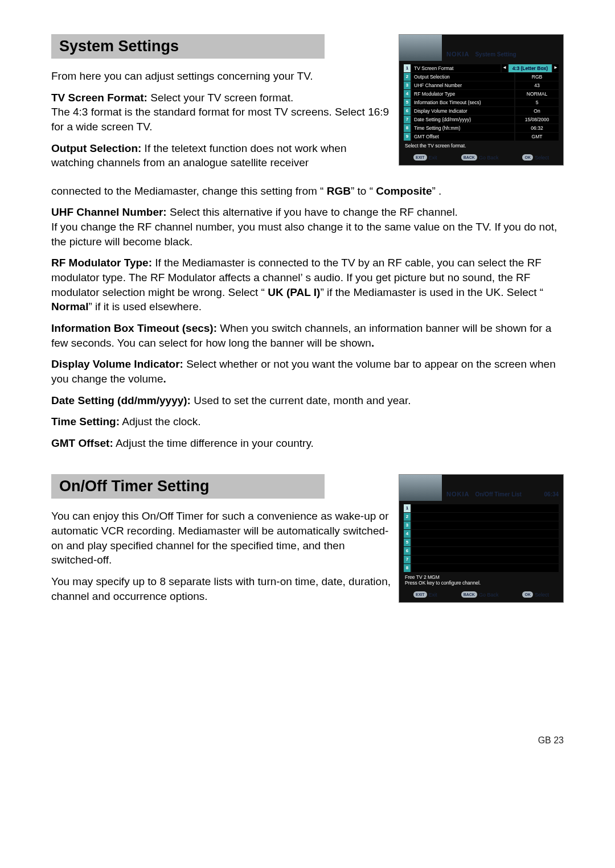 Image resolution: width=615 pixels, height=868 pixels. Describe the element at coordinates (481, 128) in the screenshot. I see `tv-row-8: 8Time Setting (hh:mm)06:32` at that location.